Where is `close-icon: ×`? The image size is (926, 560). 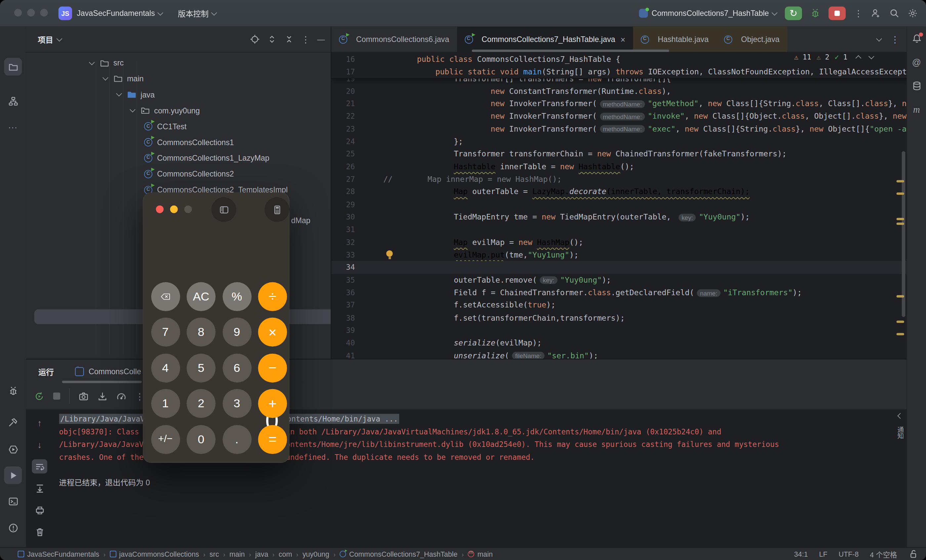 close-icon: × is located at coordinates (623, 39).